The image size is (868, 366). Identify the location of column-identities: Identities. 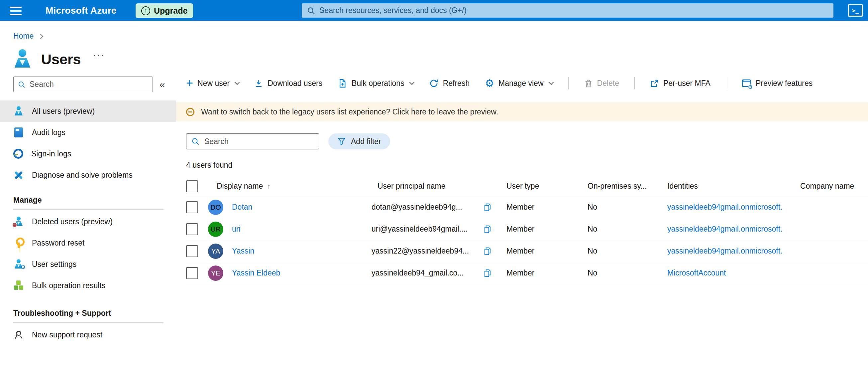
(731, 186).